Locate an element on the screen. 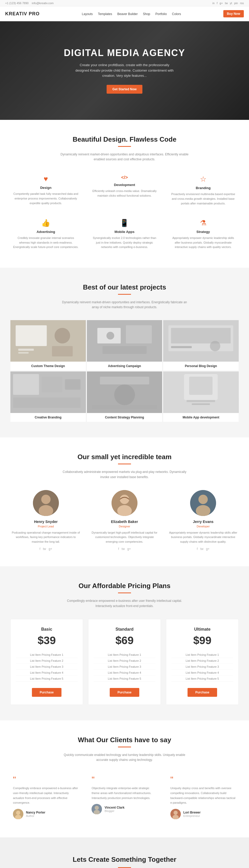 Image resolution: width=249 pixels, height=868 pixels. testimonials-title: What Our Clients have to say is located at coordinates (125, 740).